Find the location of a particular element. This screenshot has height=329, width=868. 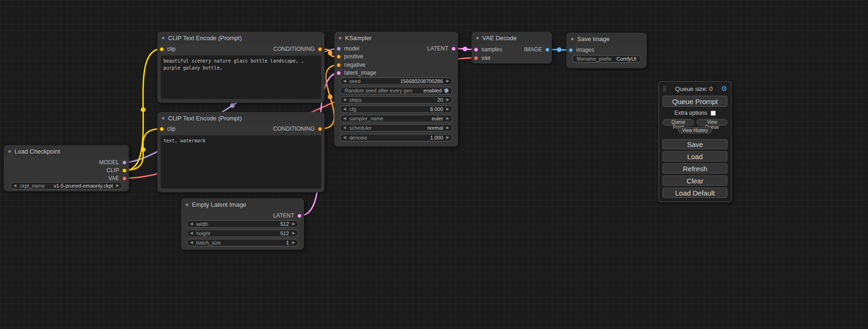

steps-widget: ◀ steps 20 ▶ is located at coordinates (396, 100).